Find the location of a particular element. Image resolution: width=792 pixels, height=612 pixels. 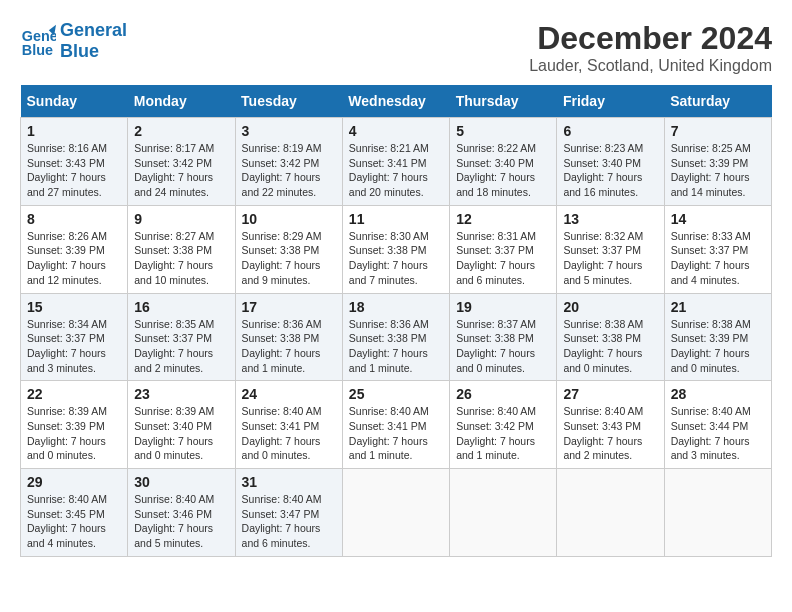

day-info: Sunrise: 8:26 AM Sunset: 3:39 PM Dayligh… is located at coordinates (74, 258).